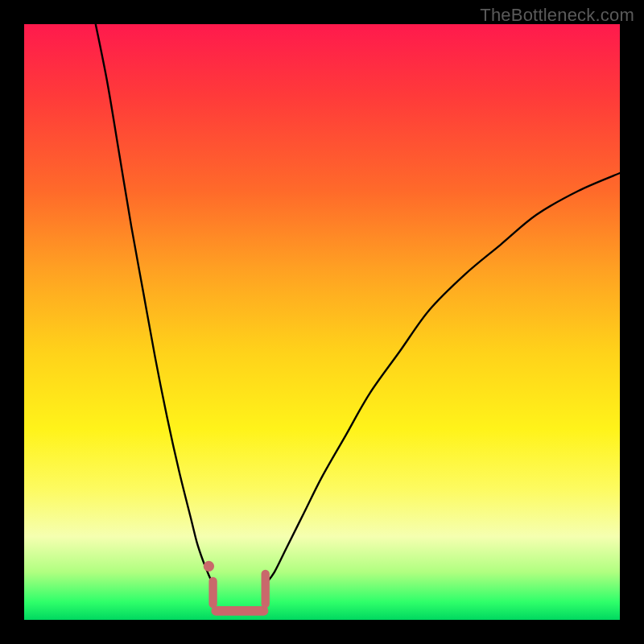 The image size is (644, 644). What do you see at coordinates (237, 588) in the screenshot?
I see `floor-band-group` at bounding box center [237, 588].